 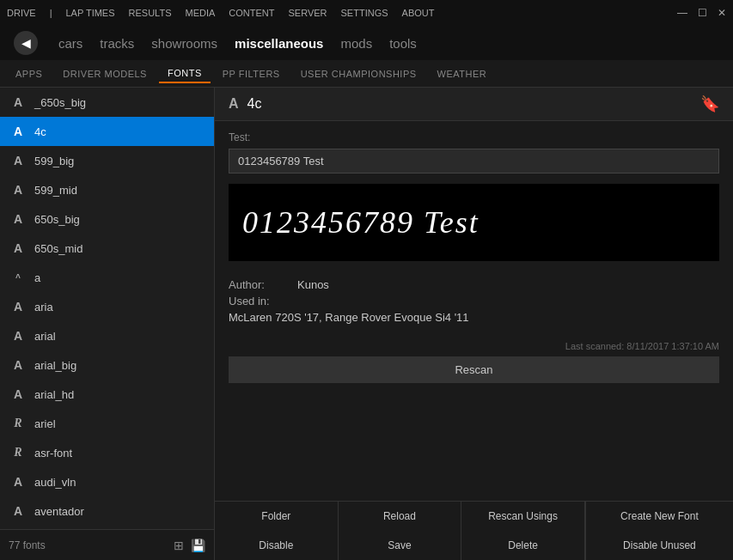 What do you see at coordinates (185, 74) in the screenshot?
I see `subnav-fonts: FONTS` at bounding box center [185, 74].